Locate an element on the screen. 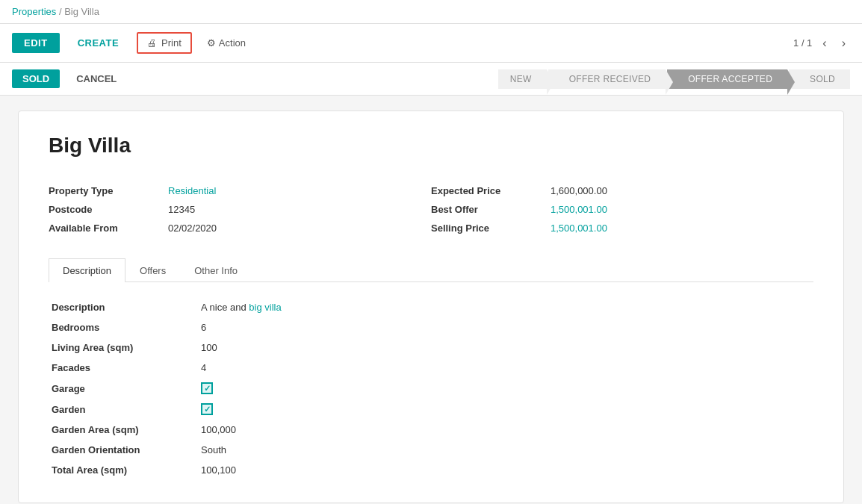 The height and width of the screenshot is (504, 862). desc-row: Total Area (sqm)100,100 is located at coordinates (431, 470).